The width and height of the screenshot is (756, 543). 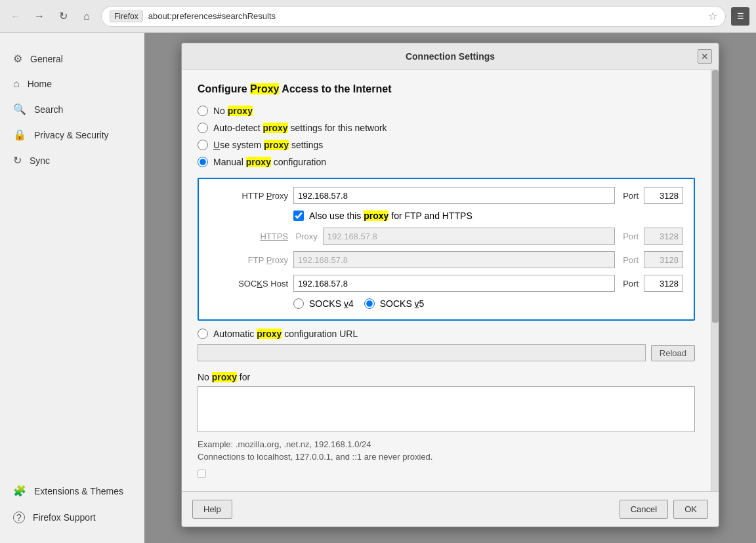 I want to click on radio-no-proxy-input, so click(x=203, y=111).